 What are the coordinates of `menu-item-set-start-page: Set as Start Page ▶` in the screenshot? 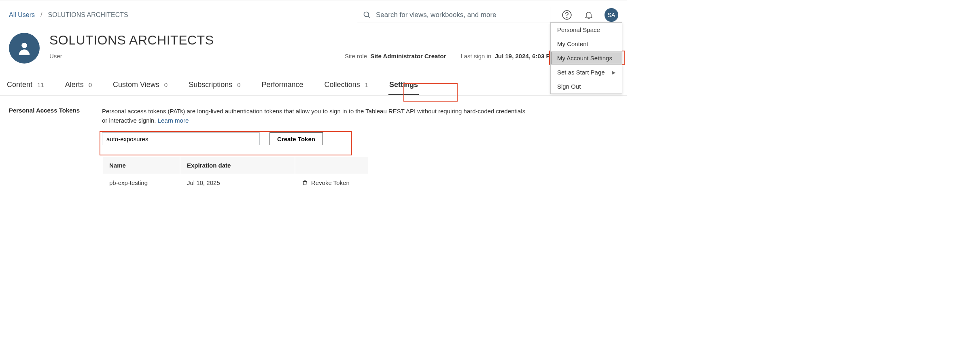 It's located at (586, 72).